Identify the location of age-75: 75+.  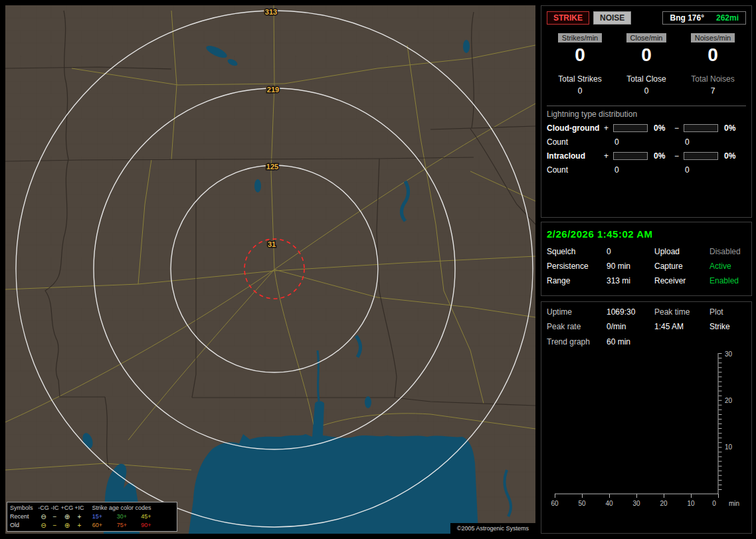
(122, 526).